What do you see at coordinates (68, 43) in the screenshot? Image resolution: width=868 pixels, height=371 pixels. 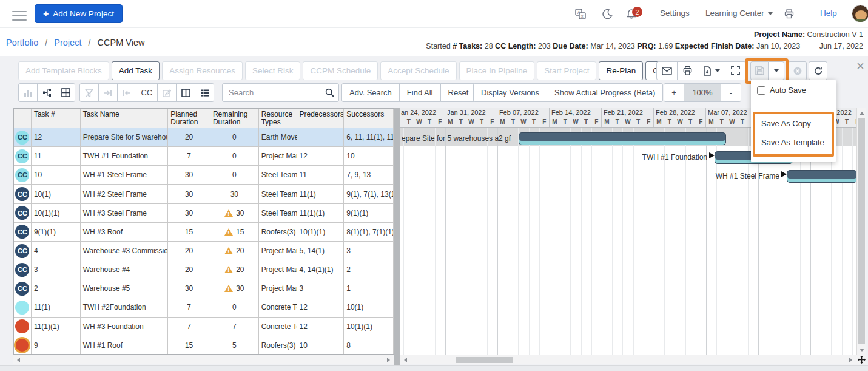 I see `breadcrumb-project: Project` at bounding box center [68, 43].